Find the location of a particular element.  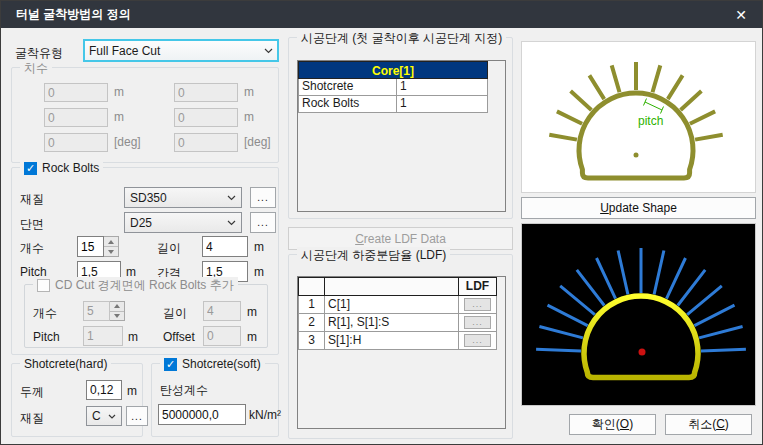

ok-button: 확인(O) is located at coordinates (612, 424).